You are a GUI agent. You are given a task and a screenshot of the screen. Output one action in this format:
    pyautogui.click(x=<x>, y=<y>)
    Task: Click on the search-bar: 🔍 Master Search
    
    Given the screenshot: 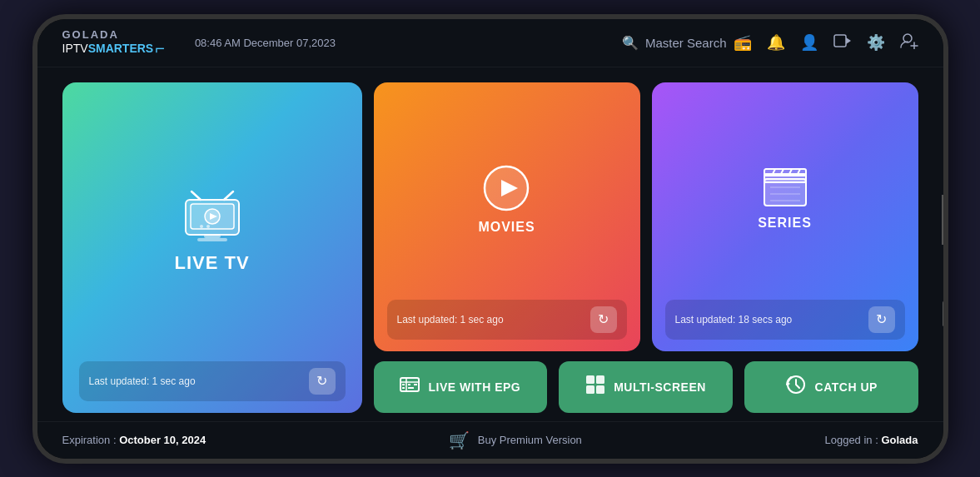 What is the action you would take?
    pyautogui.click(x=674, y=43)
    